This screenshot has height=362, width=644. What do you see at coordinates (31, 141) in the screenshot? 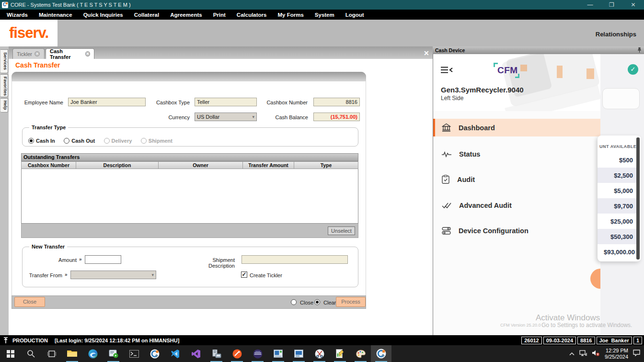
I see `radio-cash-in` at bounding box center [31, 141].